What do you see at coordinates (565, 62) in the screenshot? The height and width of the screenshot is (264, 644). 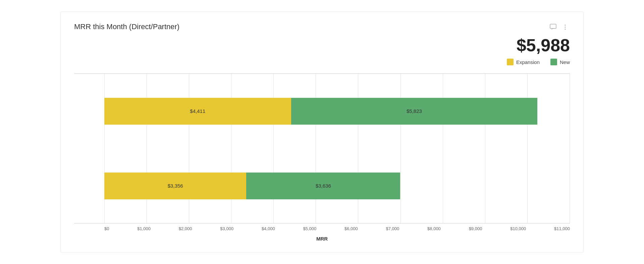 I see `new-label: New` at bounding box center [565, 62].